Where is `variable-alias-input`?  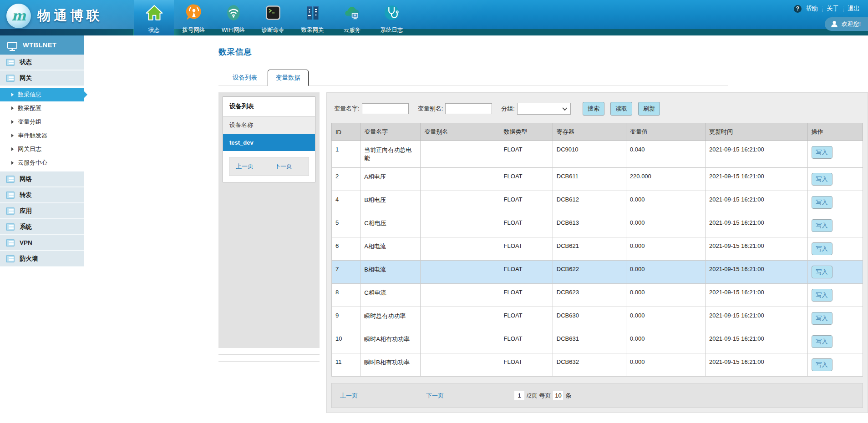 variable-alias-input is located at coordinates (469, 109).